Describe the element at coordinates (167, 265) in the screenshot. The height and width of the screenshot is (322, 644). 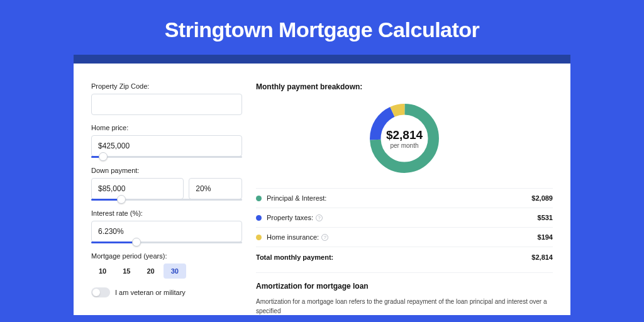
I see `period-field-group: Mortgage period (years): 10 15 20 30` at that location.